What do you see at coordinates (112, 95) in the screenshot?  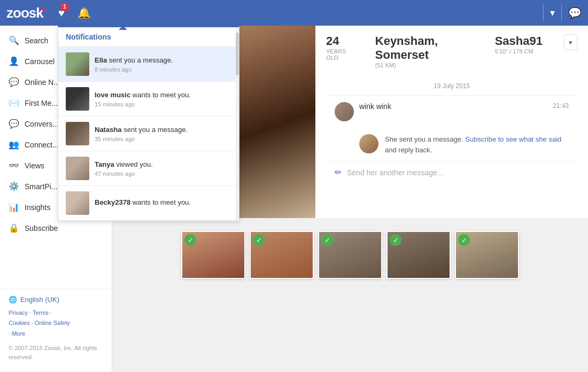 I see `notification-name-1: love music` at bounding box center [112, 95].